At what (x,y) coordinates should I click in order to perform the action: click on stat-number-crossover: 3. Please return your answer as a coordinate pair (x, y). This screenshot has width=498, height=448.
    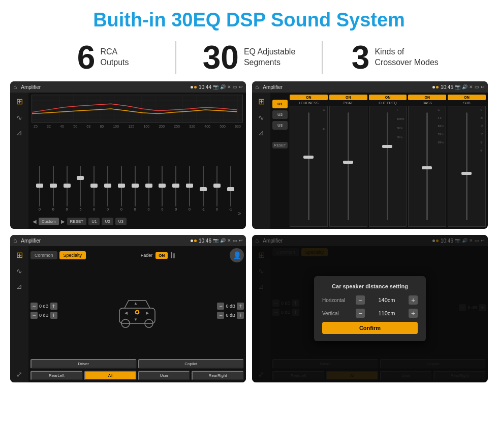
    Looking at the image, I should click on (361, 57).